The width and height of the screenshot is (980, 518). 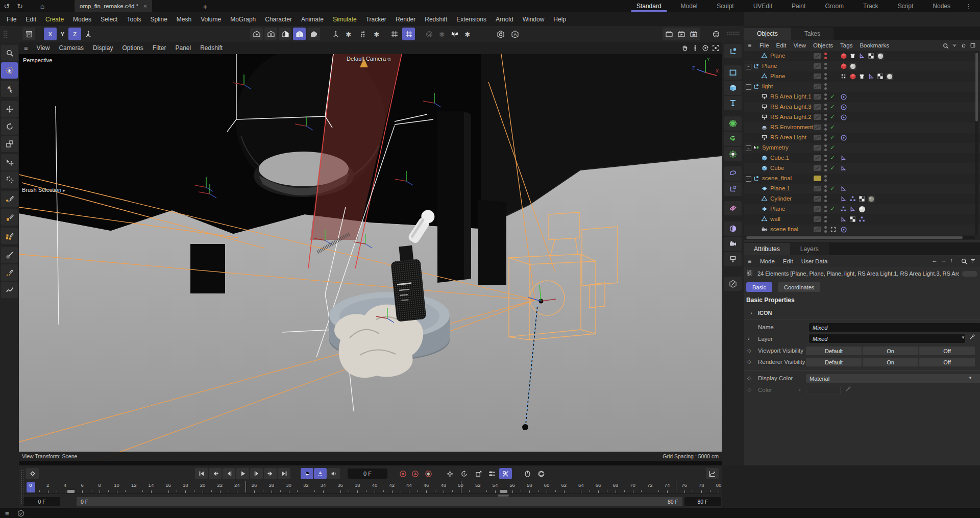 I want to click on menu-file: File, so click(x=11, y=19).